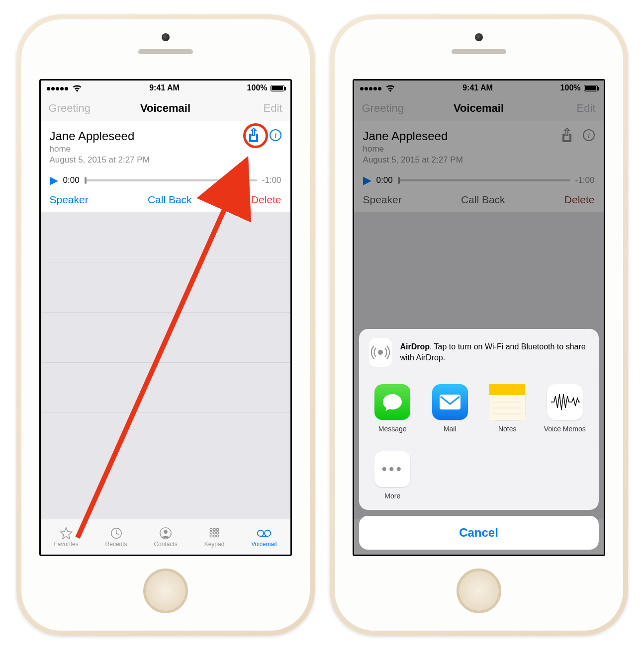 Image resolution: width=644 pixels, height=650 pixels. I want to click on airdrop-icon, so click(381, 352).